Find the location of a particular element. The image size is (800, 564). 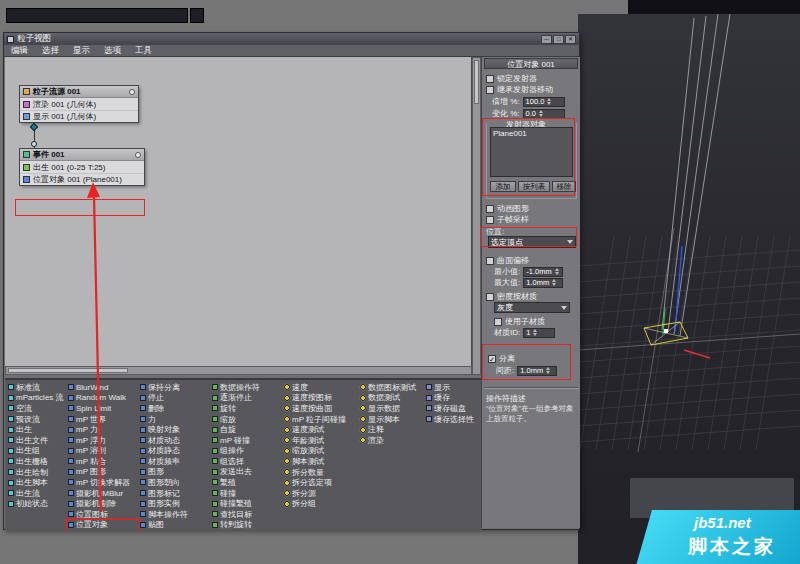

depot-item: 缓存磁盘 is located at coordinates (453, 408).